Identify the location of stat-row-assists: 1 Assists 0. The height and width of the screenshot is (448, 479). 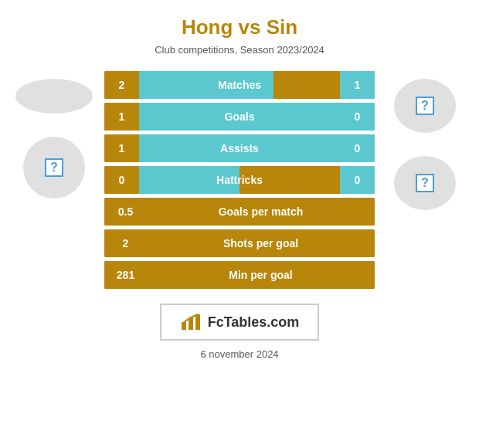
(240, 148).